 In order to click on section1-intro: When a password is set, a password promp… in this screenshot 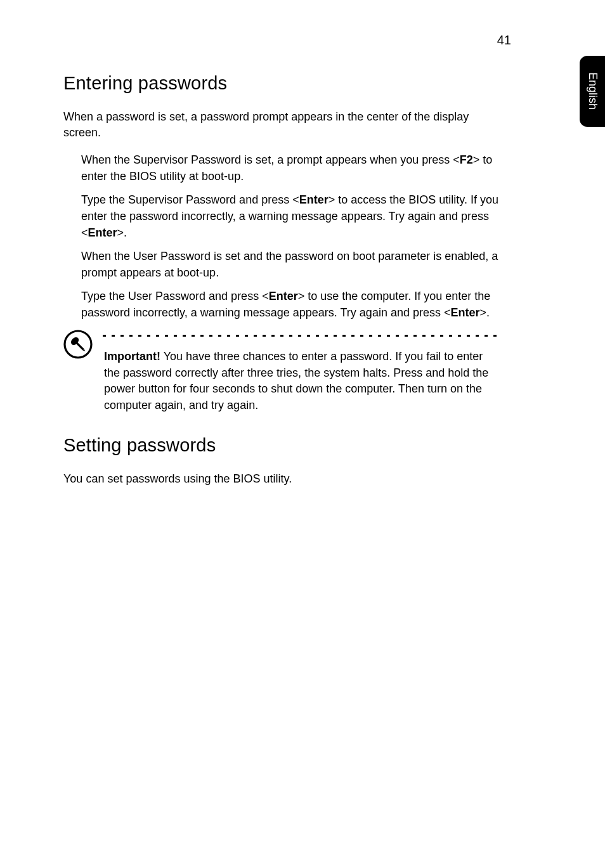, I will do `click(282, 125)`.